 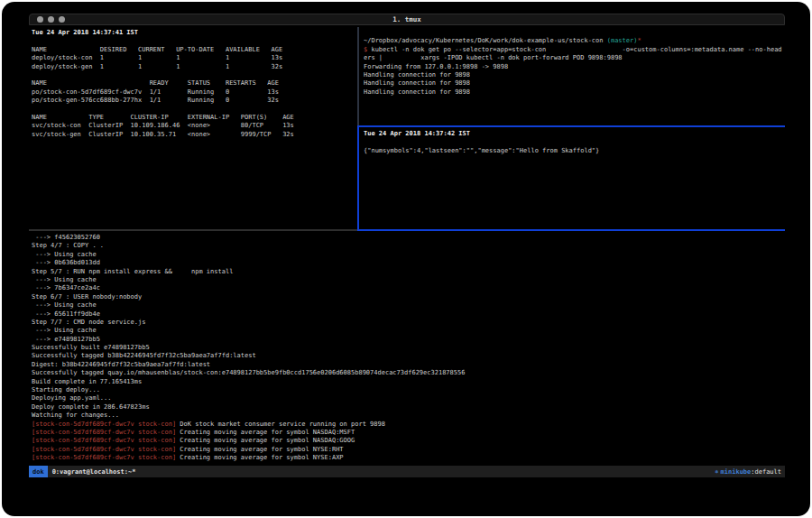 What do you see at coordinates (193, 135) in the screenshot?
I see `terminal-line: svc/stock-gen ClusterIP 10.100.35.71 <no…` at bounding box center [193, 135].